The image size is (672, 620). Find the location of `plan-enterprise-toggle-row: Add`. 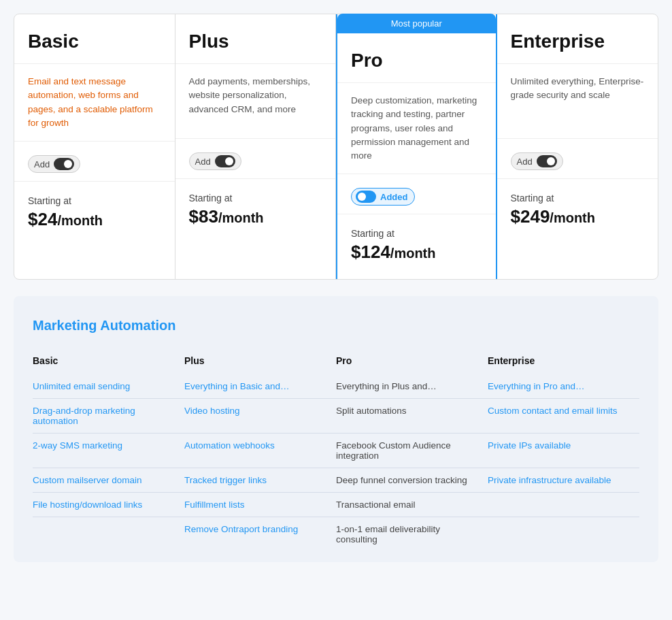

plan-enterprise-toggle-row: Add is located at coordinates (578, 161).